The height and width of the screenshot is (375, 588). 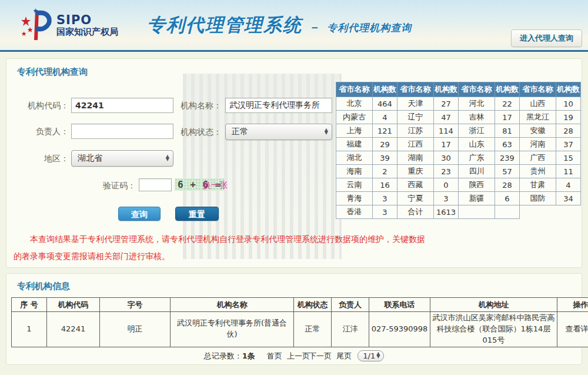 I want to click on result-column-header: 负责人, so click(x=350, y=305).